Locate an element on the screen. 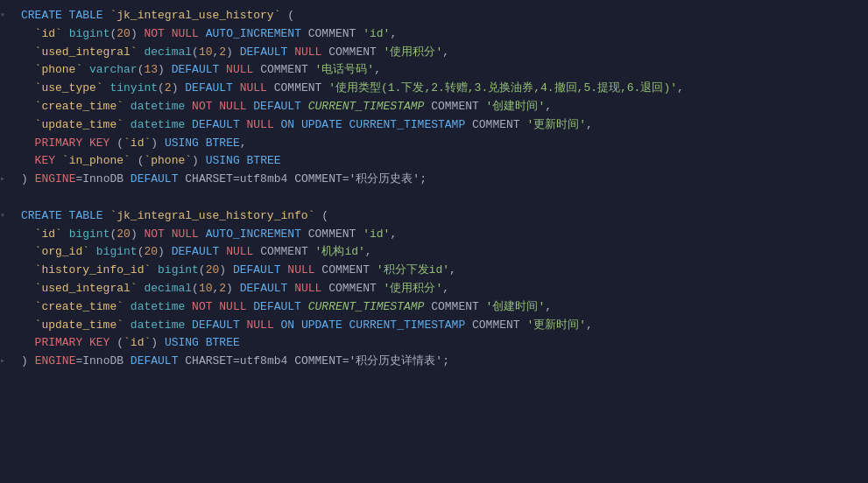 The width and height of the screenshot is (868, 483). line-content: `use_type` tinyint(2) DEFAULT NULL COMME… is located at coordinates (440, 89).